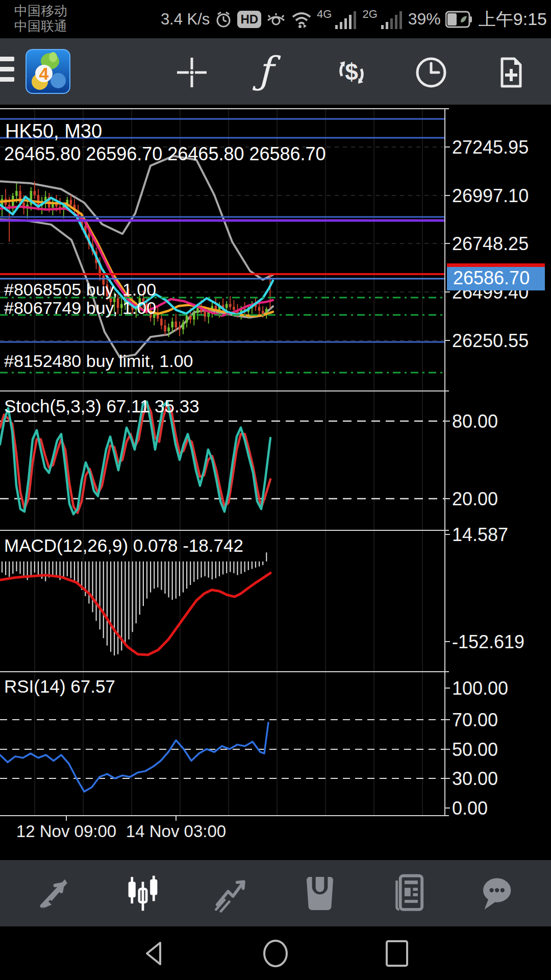 The height and width of the screenshot is (980, 551). What do you see at coordinates (54, 132) in the screenshot?
I see `symbol-period-label: HK50, M30` at bounding box center [54, 132].